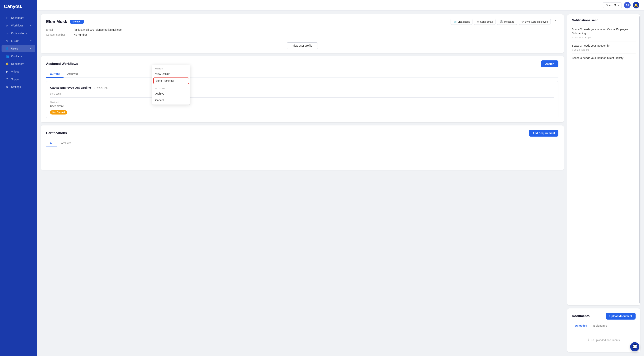  I want to click on tab-current: Current, so click(55, 74).